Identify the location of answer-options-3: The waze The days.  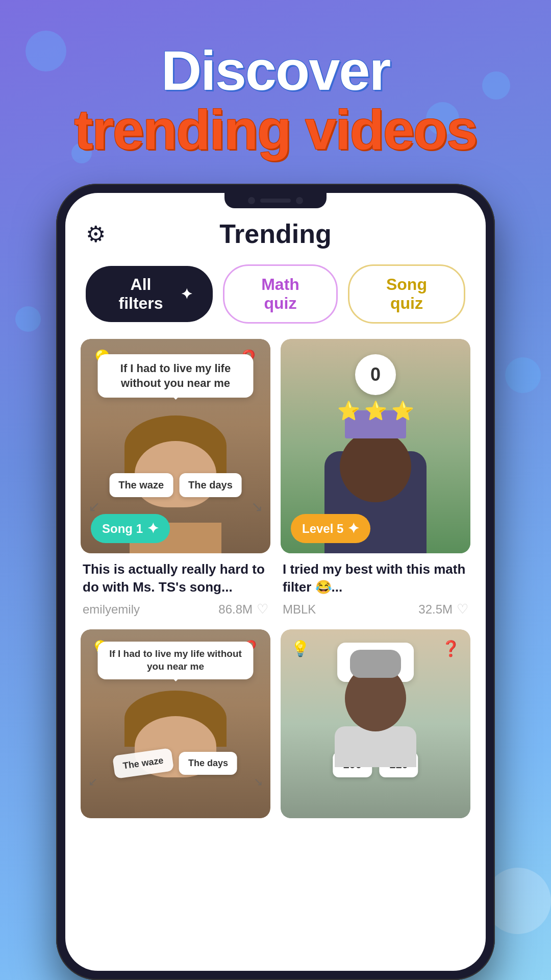
(176, 764).